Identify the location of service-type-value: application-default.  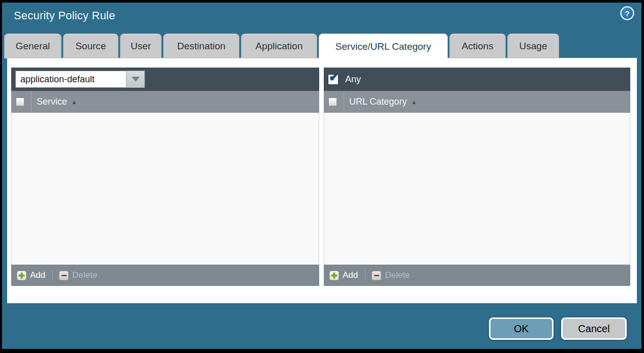
(71, 79).